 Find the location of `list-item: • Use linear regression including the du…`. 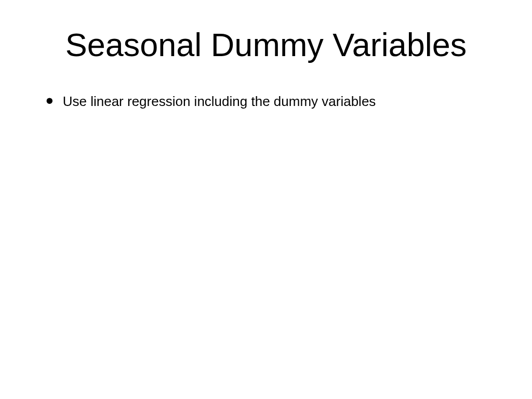

list-item: • Use linear regression including the du… is located at coordinates (271, 101).